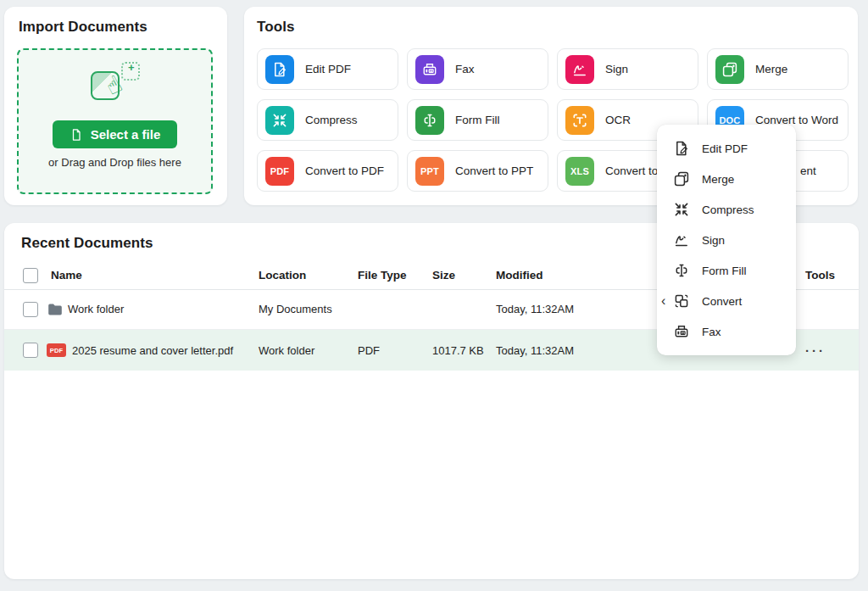  I want to click on tool-card-compress: Compress, so click(327, 120).